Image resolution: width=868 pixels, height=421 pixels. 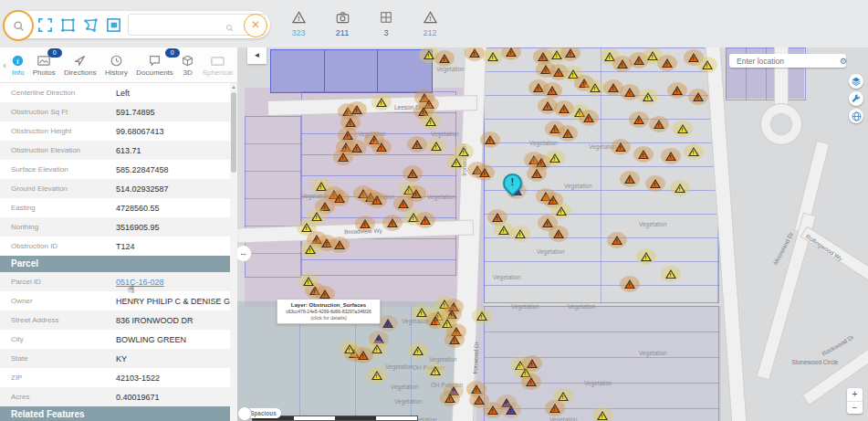 I want to click on tab-history: History, so click(x=117, y=66).